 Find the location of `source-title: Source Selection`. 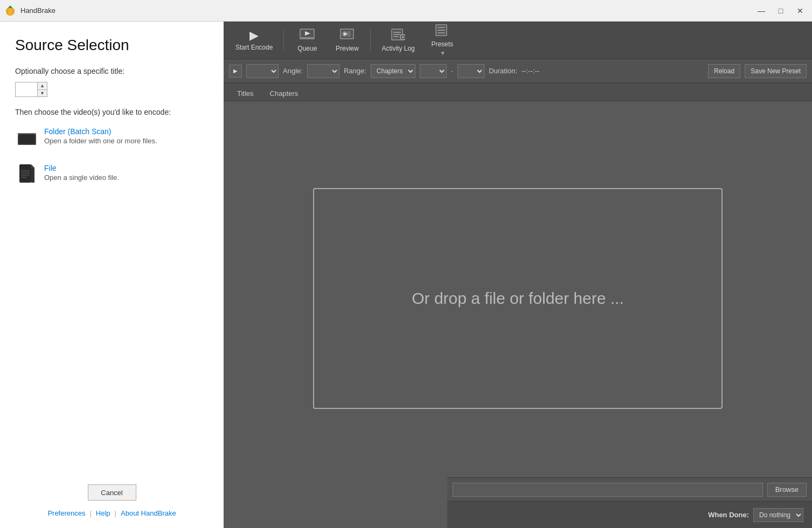

source-title: Source Selection is located at coordinates (112, 45).